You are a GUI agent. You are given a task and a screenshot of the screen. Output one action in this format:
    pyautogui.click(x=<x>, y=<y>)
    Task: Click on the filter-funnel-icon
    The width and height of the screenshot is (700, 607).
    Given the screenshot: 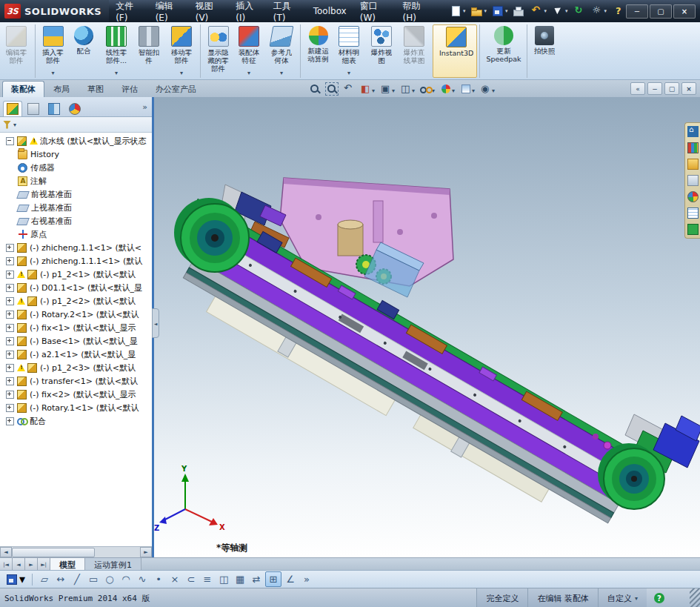 What is the action you would take?
    pyautogui.click(x=7, y=125)
    